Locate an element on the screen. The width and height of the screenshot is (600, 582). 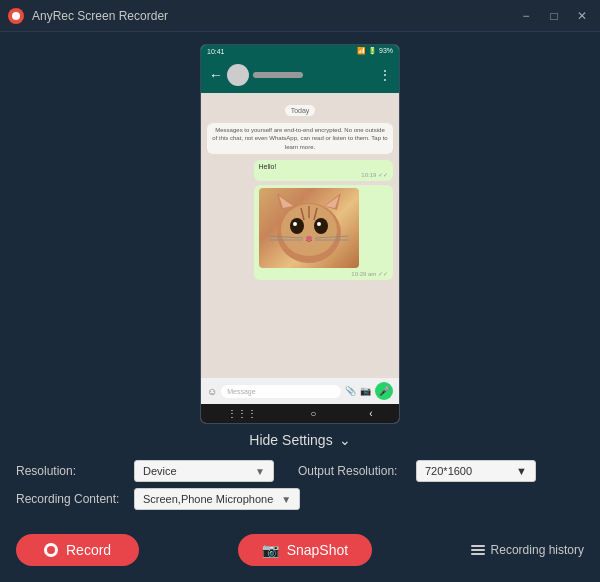
history-button: Recording history is located at coordinates (528, 550).